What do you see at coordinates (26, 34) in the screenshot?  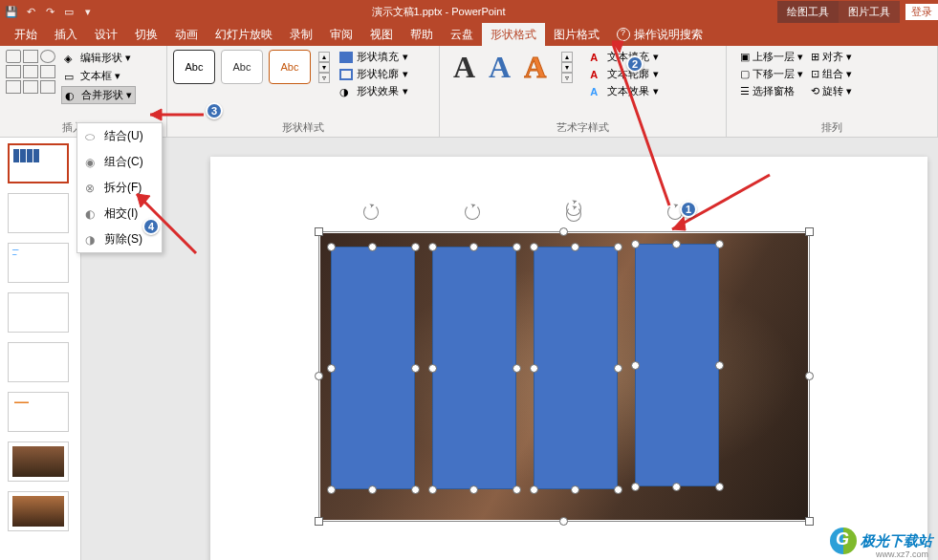 I see `tab-start: 开始` at bounding box center [26, 34].